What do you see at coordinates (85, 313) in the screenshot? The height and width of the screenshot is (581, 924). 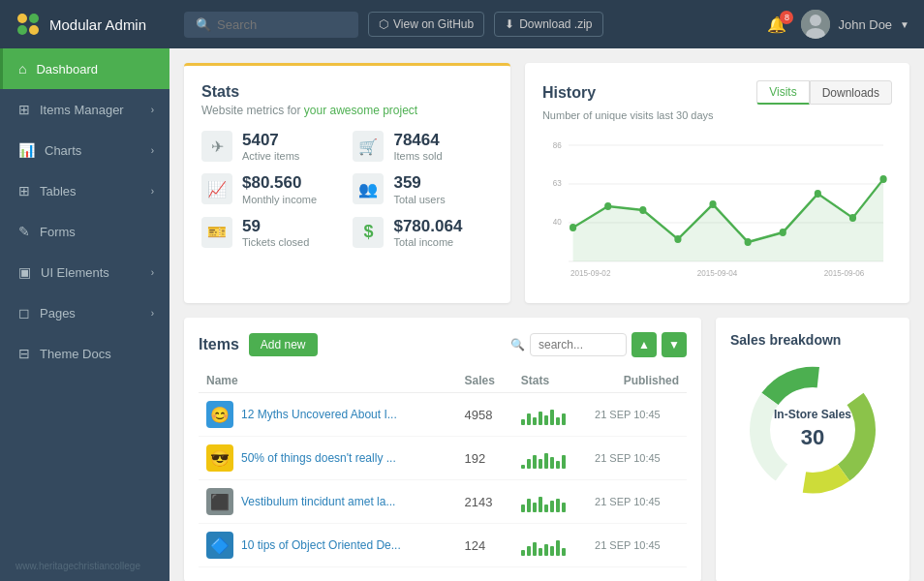 I see `sidebar-item-pages: ◻ Pages ›` at bounding box center [85, 313].